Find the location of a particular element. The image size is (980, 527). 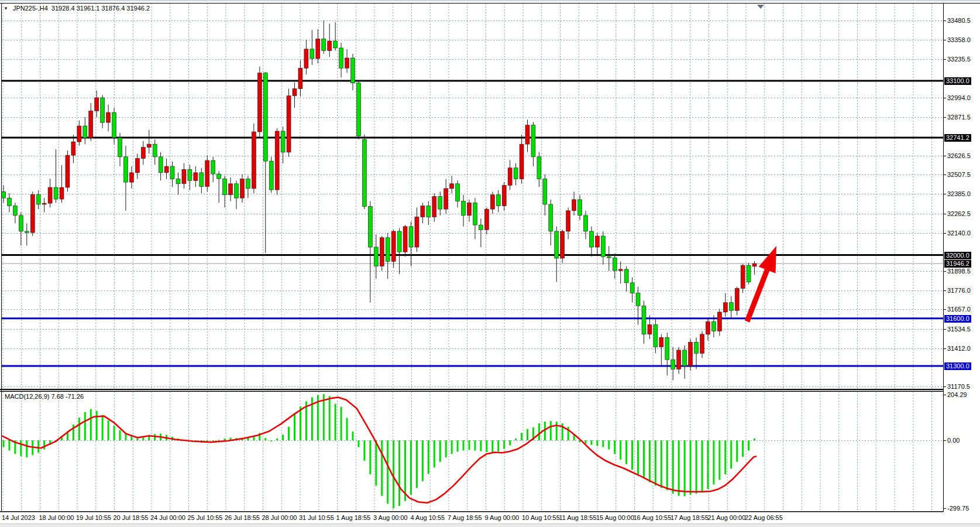

price-tick-label: 32385.0 is located at coordinates (959, 194).